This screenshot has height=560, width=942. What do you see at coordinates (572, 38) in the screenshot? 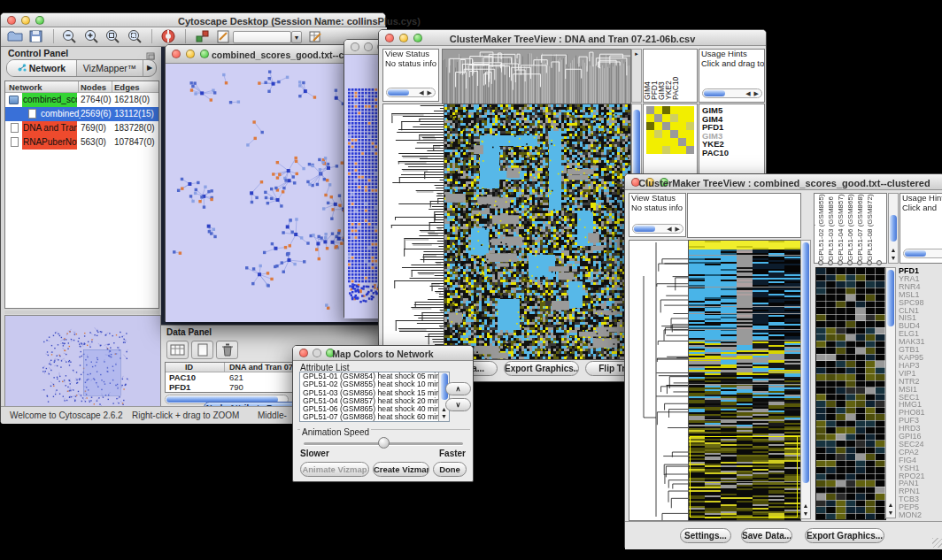
I see `treeview1-title-bar: ClusterMaker TreeView : DNA and Tran 07-…` at bounding box center [572, 38].